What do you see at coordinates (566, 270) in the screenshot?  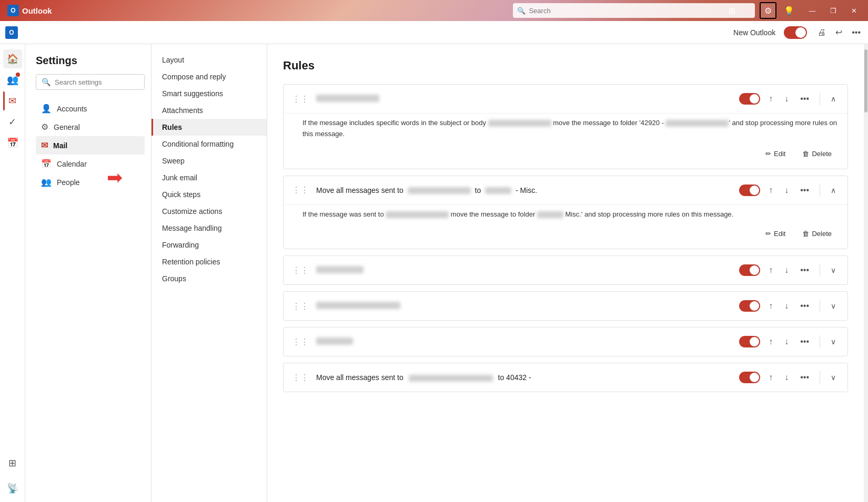 I see `rule-card-3: ⋮⋮ ↑ ↓ ••• ∨` at bounding box center [566, 270].